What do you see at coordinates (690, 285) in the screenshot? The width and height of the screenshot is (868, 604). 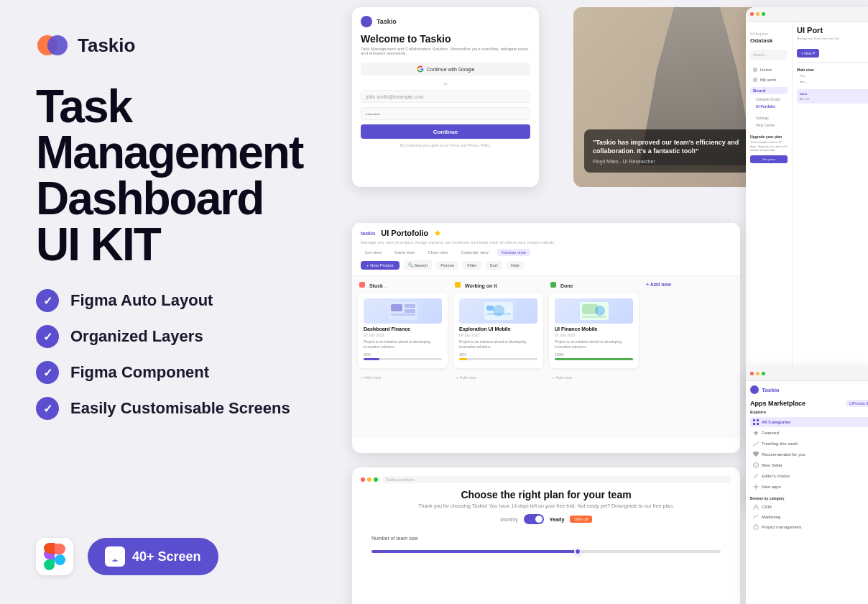 I see `col-addnew-header: + Add new` at bounding box center [690, 285].